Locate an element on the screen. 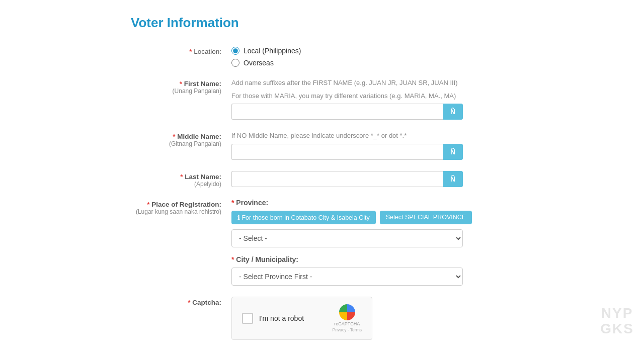 This screenshot has width=644, height=352. captcha-required: * is located at coordinates (189, 303).